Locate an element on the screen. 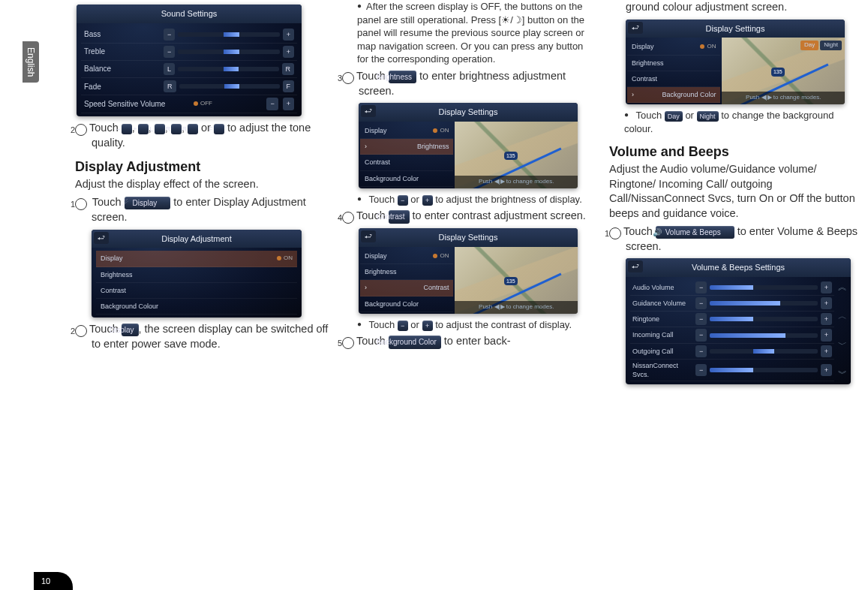 Image resolution: width=868 pixels, height=590 pixels. volume-beeps-heading: Volume and Beeps is located at coordinates (736, 152).